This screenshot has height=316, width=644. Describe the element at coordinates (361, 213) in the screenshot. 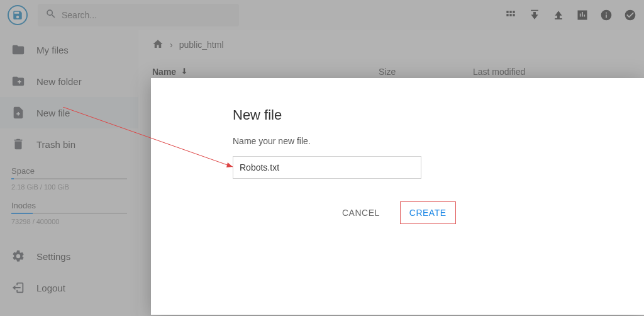

I see `cancel-button: CANCEL` at that location.